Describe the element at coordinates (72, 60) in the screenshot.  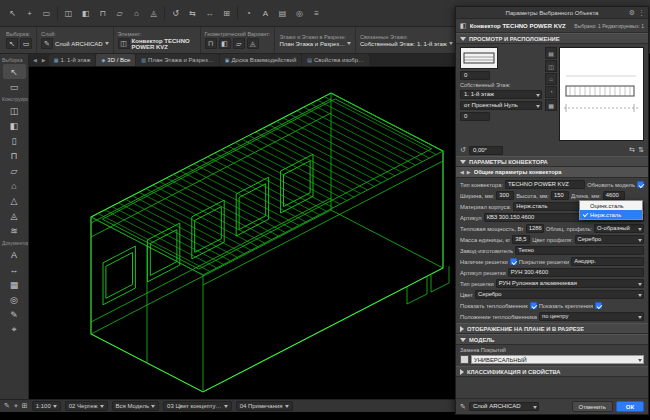
I see `tab-floor-plan: ▦ 1. 1-й этаж` at that location.